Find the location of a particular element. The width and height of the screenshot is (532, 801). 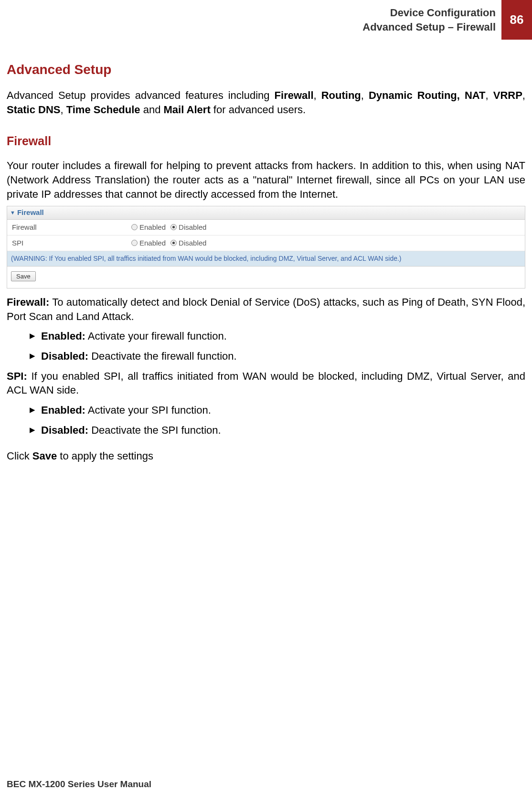

spi-warning: (WARNING: If You enabled SPI, all traffi… is located at coordinates (266, 259).